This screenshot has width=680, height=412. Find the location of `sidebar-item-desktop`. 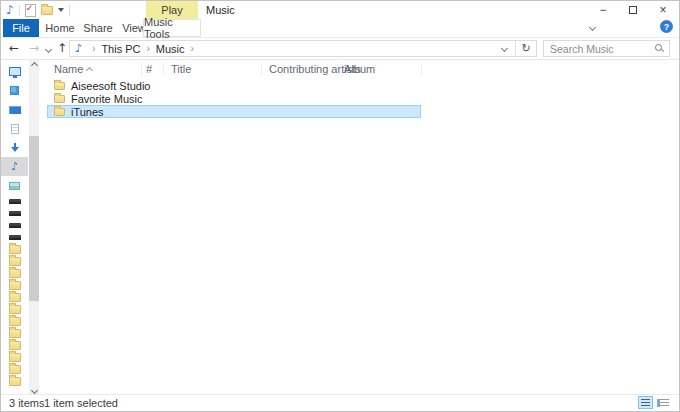

sidebar-item-desktop is located at coordinates (14, 110).